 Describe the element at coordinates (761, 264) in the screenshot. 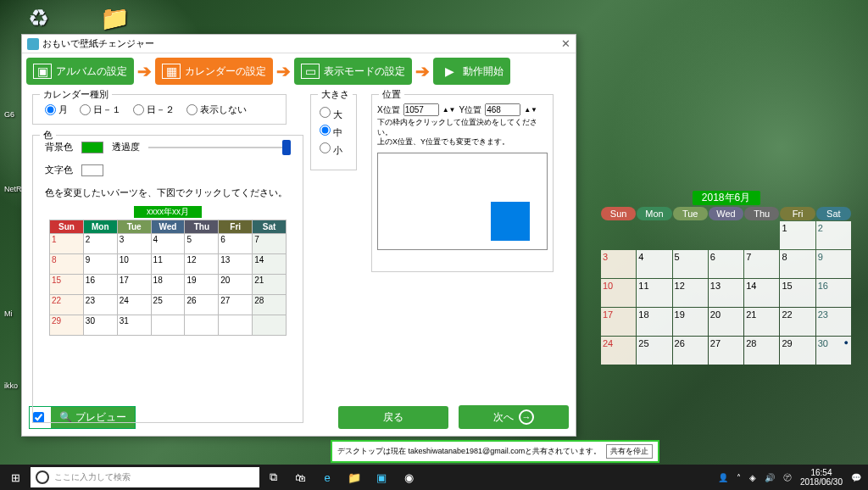

I see `desktop-calendar-cell: 7` at that location.